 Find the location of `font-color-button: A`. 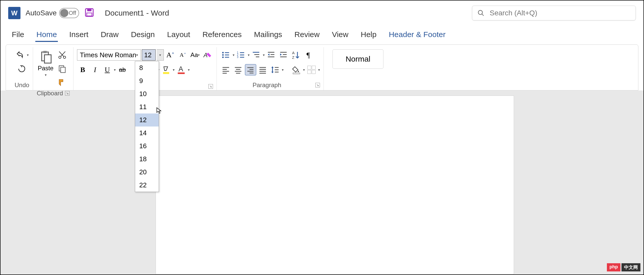

font-color-button: A is located at coordinates (181, 70).